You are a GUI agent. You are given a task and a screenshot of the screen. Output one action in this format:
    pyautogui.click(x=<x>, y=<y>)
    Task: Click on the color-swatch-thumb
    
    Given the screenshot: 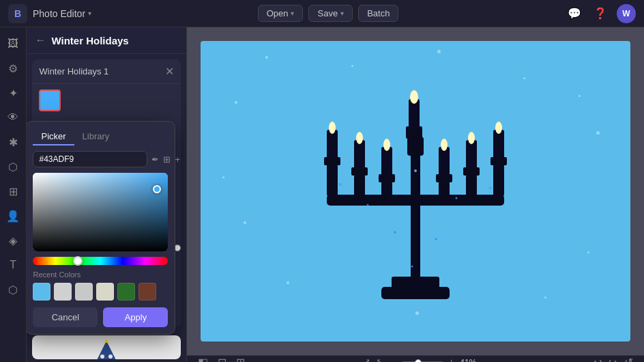 What is the action you would take?
    pyautogui.click(x=50, y=100)
    